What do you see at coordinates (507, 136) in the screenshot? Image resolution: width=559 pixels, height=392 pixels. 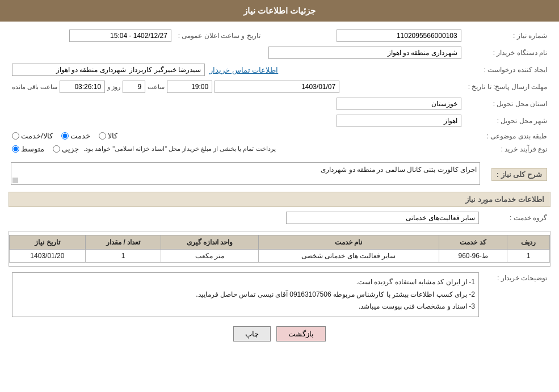 I see `category-label: طبقه بندی موضوعی :` at bounding box center [507, 136].